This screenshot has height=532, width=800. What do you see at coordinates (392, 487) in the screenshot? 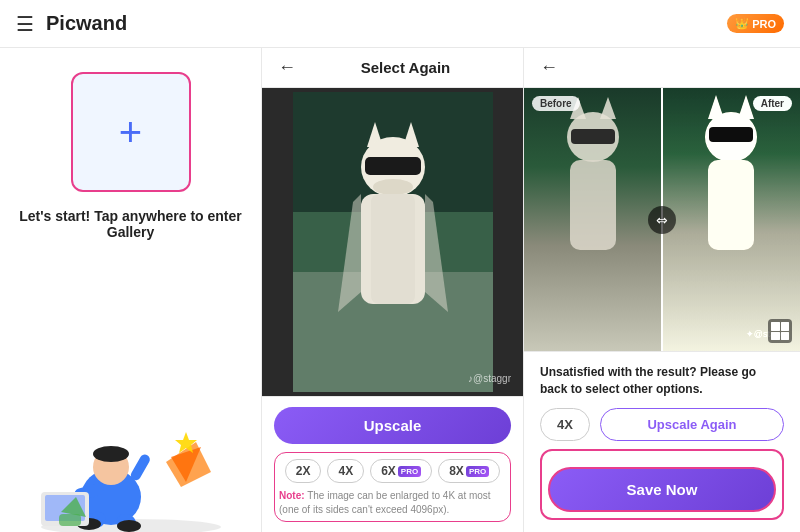
I see `scale-options-wrapper: 2X 4X 6XPRO 8XPRO Note: The image can be…` at bounding box center [392, 487].